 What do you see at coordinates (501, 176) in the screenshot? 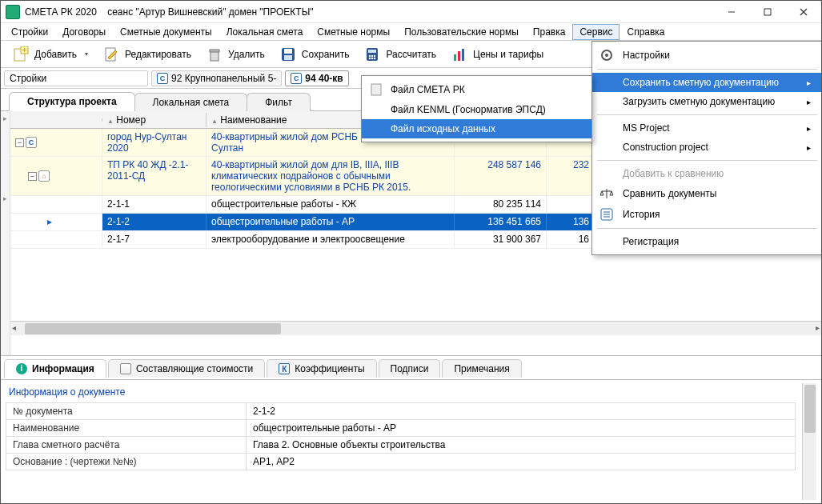
I see `cell-v1: 248 587 146` at bounding box center [501, 176].